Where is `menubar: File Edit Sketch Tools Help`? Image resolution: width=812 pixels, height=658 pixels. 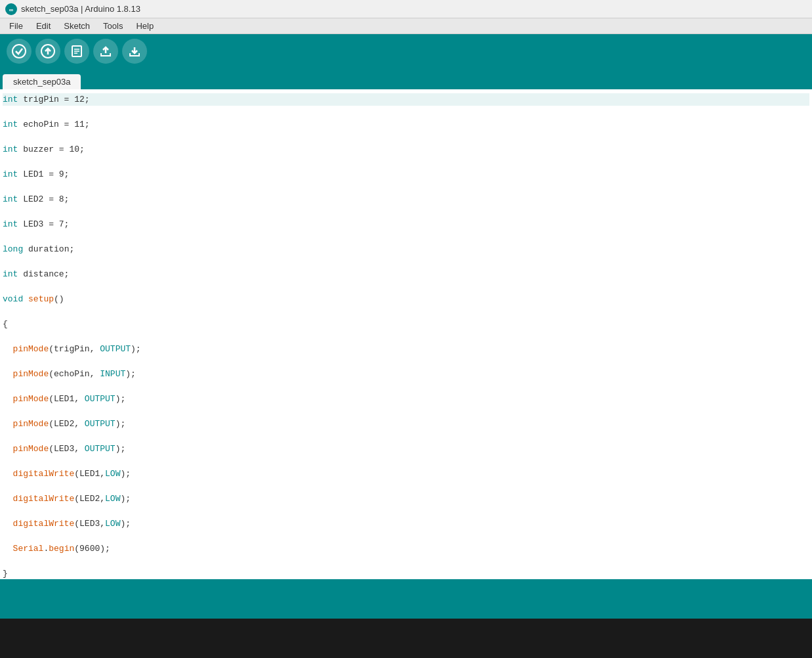
menubar: File Edit Sketch Tools Help is located at coordinates (406, 26).